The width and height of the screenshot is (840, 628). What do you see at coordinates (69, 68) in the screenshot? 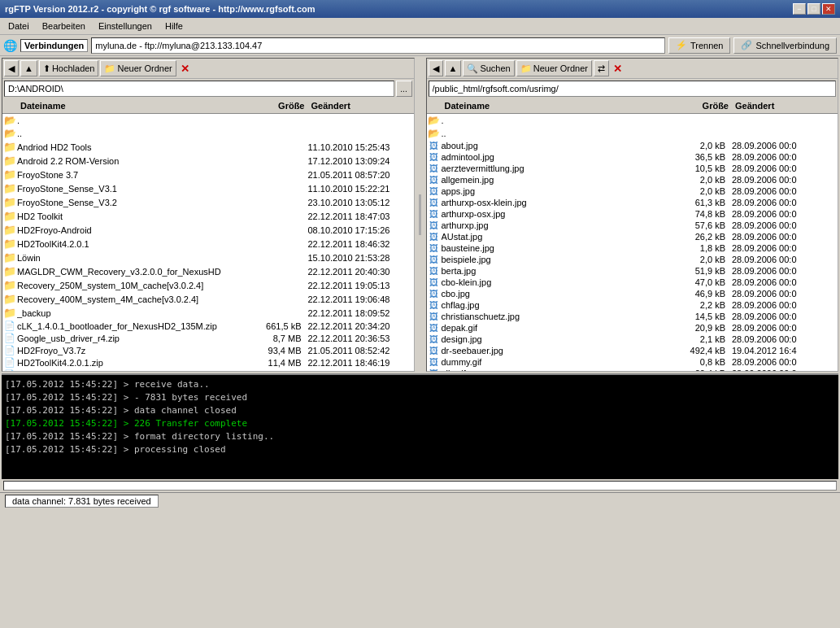
I see `left-upload-button: ⬆ Hochladen` at bounding box center [69, 68].